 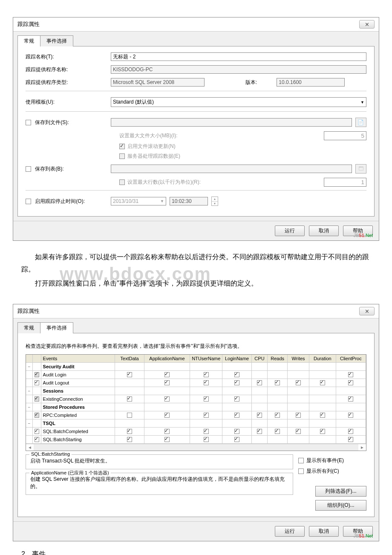 What do you see at coordinates (196, 431) in the screenshot?
I see `grid-event-row: SQL:BatchCompleted` at bounding box center [196, 431].